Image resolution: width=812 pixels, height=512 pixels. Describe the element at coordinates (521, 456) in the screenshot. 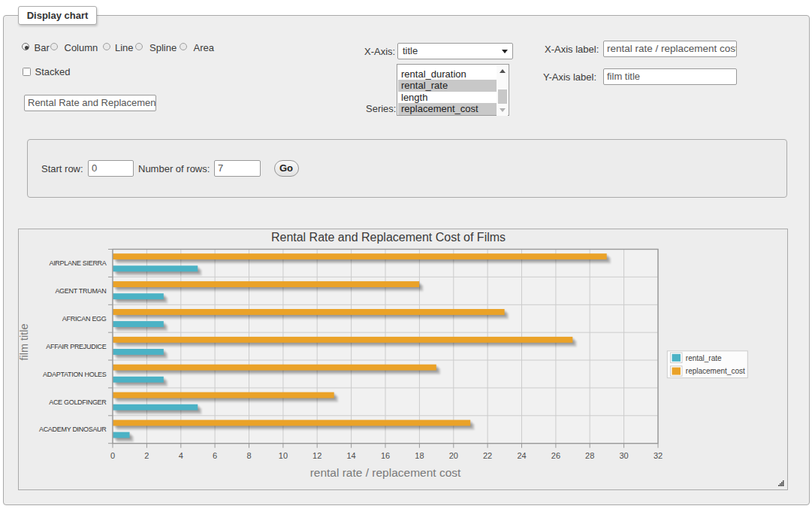

I see `svg-text: 24` at that location.